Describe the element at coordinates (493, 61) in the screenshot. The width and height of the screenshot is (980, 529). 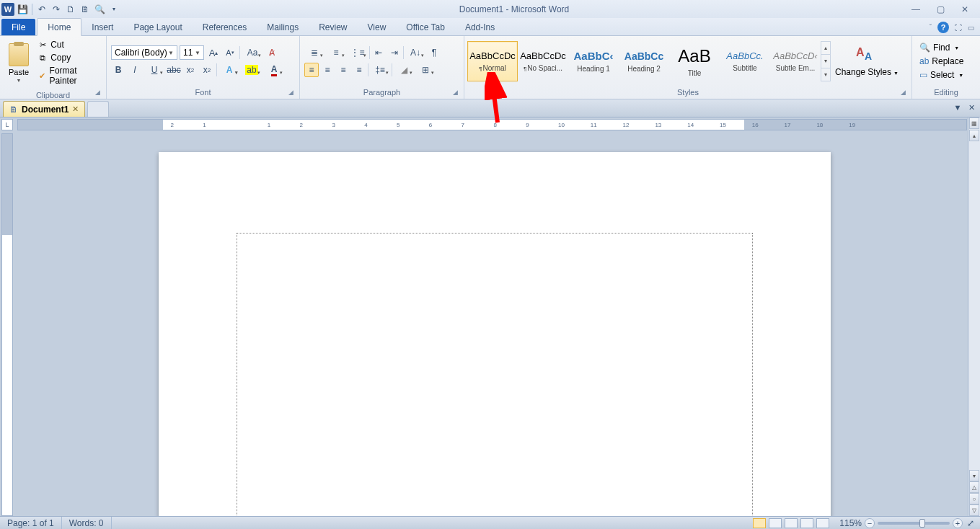
I see `style-tile--normal: AaBbCcDcNormal` at that location.